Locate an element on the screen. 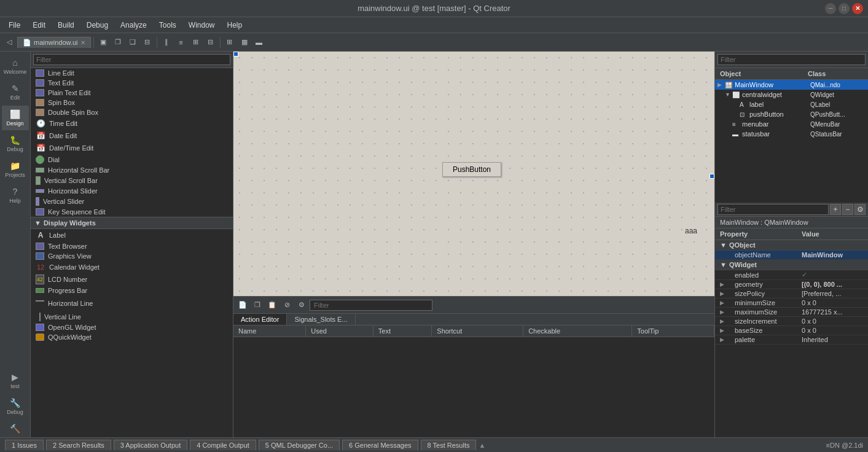 The height and width of the screenshot is (452, 868). expand-sizeincrement: ▶ is located at coordinates (724, 321).